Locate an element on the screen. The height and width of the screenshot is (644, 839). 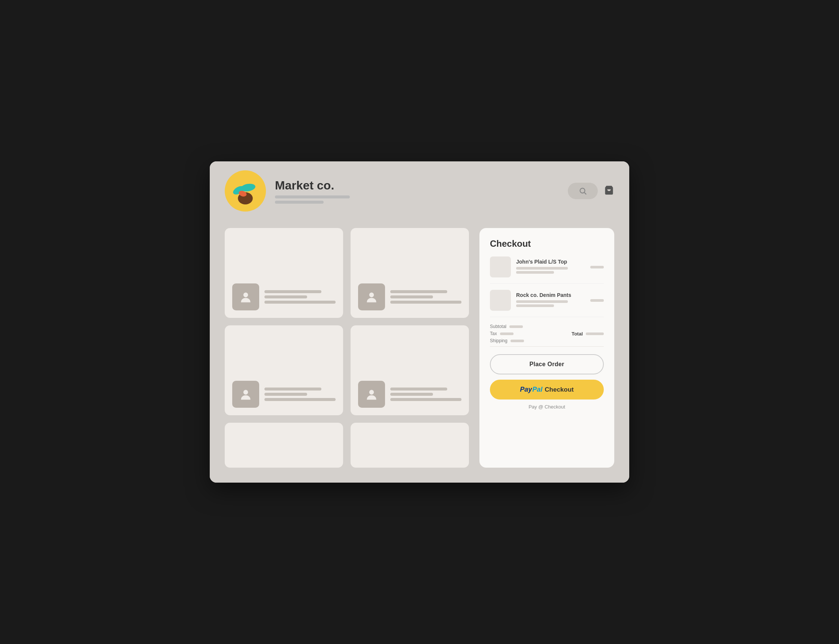
checkout-panel: Checkout John's Plaid L/S Top Rock co. D… is located at coordinates (547, 348).